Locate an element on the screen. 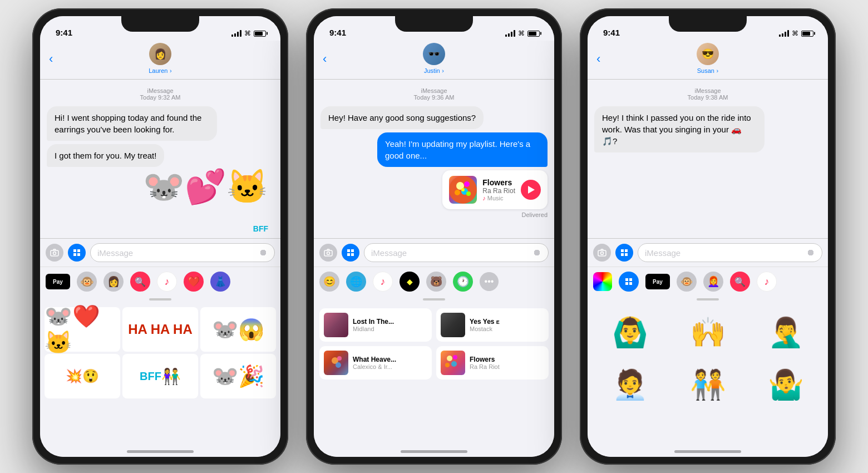  input-bar-2: iMessage ⏺ is located at coordinates (434, 253).